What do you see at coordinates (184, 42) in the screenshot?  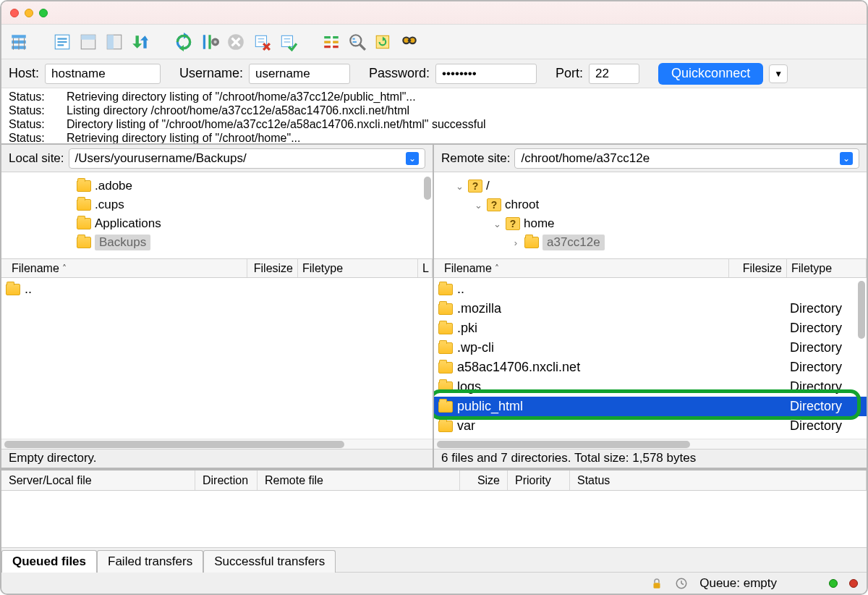 I see `refresh-icon` at bounding box center [184, 42].